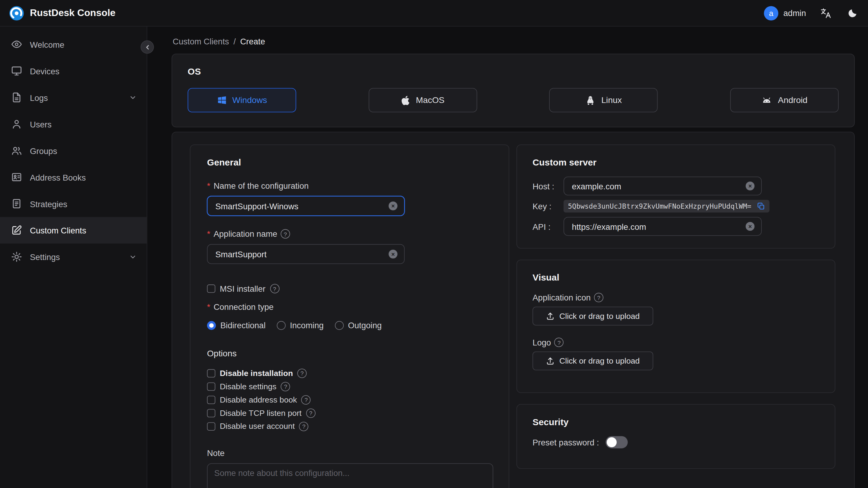 The image size is (868, 488). What do you see at coordinates (350, 400) in the screenshot?
I see `options-list: Disable installation ? Disable settings …` at bounding box center [350, 400].